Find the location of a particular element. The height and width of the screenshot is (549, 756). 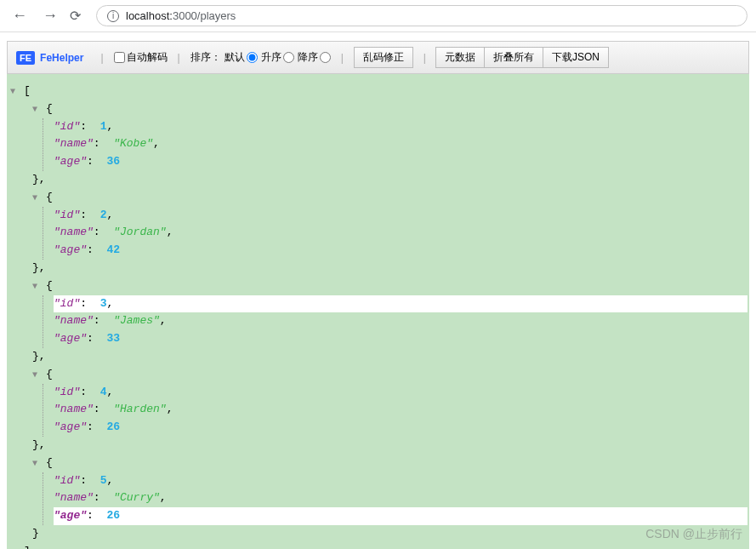

json-array-close: ] is located at coordinates (378, 546).